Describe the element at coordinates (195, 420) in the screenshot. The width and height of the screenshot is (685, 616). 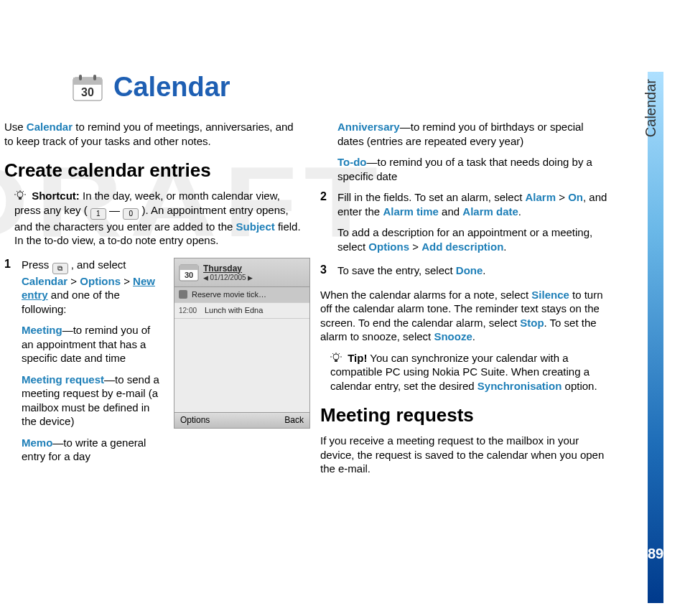
I see `softkey-left: Options` at that location.